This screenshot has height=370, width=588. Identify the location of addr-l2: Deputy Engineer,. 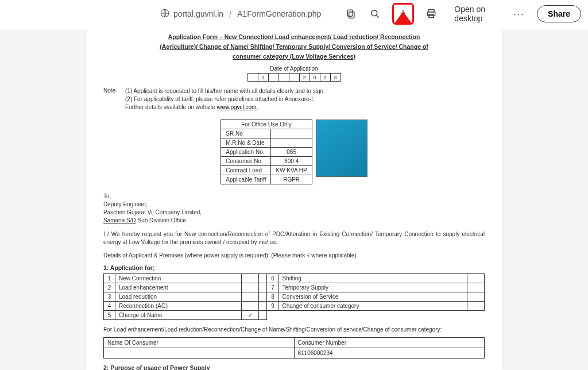
(294, 205).